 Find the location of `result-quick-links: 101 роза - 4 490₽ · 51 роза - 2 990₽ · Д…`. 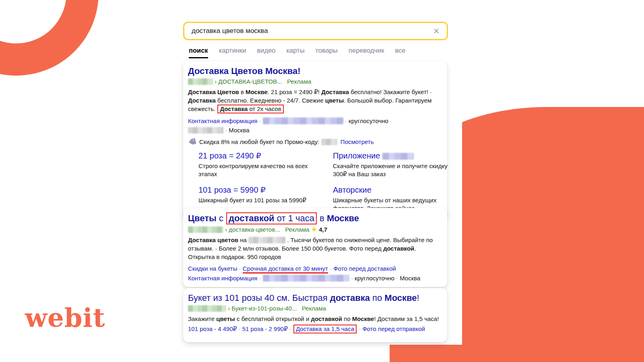

result-quick-links: 101 роза - 4 490₽ · 51 роза - 2 990₽ · Д… is located at coordinates (315, 329).